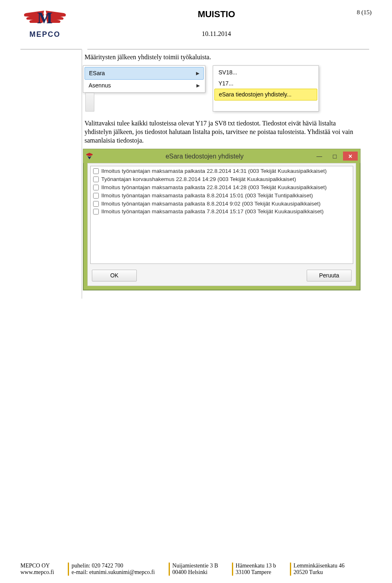 This screenshot has width=392, height=583. What do you see at coordinates (196, 27) in the screenshot?
I see `document-header: M MEPCO MUISTIO 10.11.2014 8 (15)` at bounding box center [196, 27].